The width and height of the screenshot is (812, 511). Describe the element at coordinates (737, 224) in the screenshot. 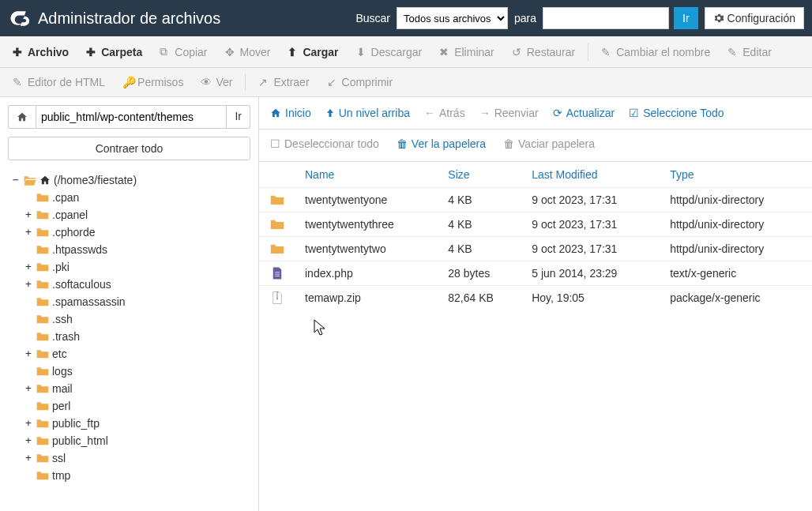

I see `cell-type: httpd/unix-directory` at that location.